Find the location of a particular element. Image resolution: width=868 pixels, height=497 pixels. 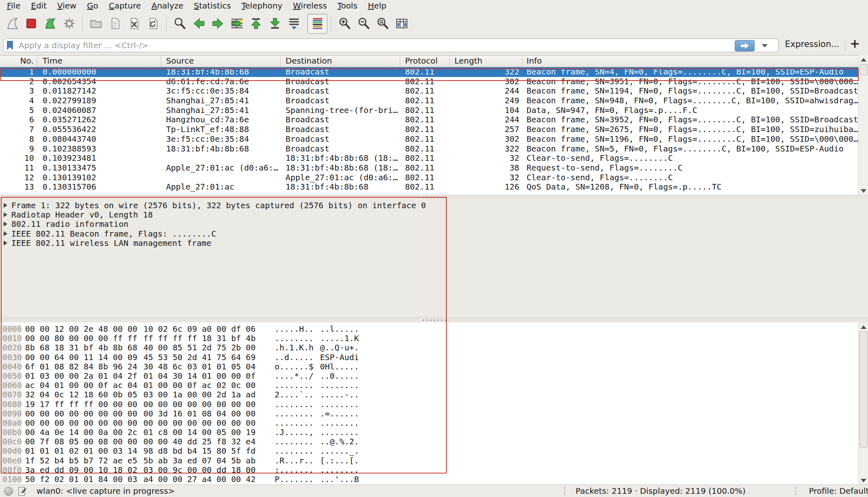

menu-item: Help is located at coordinates (377, 6).